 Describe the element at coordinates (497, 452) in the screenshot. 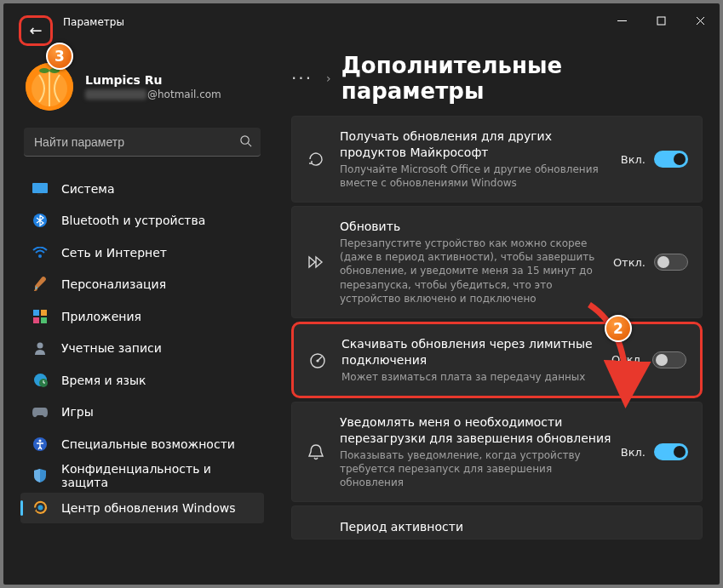

I see `card-restart-notify: Уведомлять меня о необходимости перезагр…` at that location.